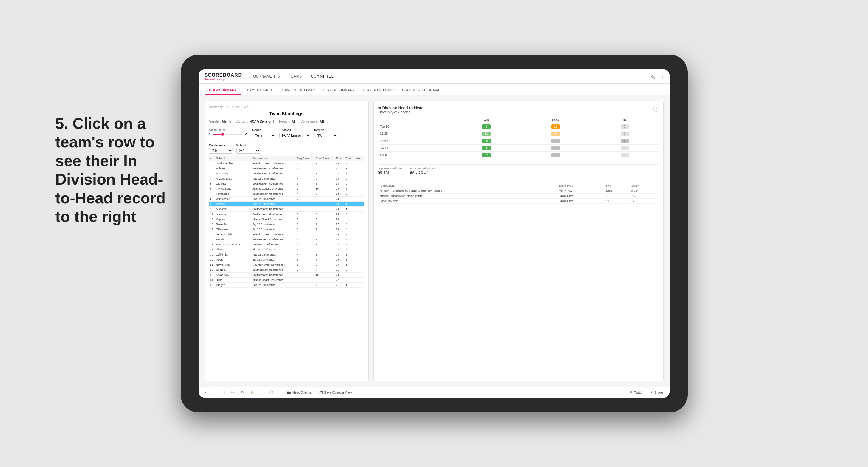 The width and height of the screenshot is (868, 467). I want to click on logo-area: SCOREBOARD Powered by clippd, so click(223, 77).